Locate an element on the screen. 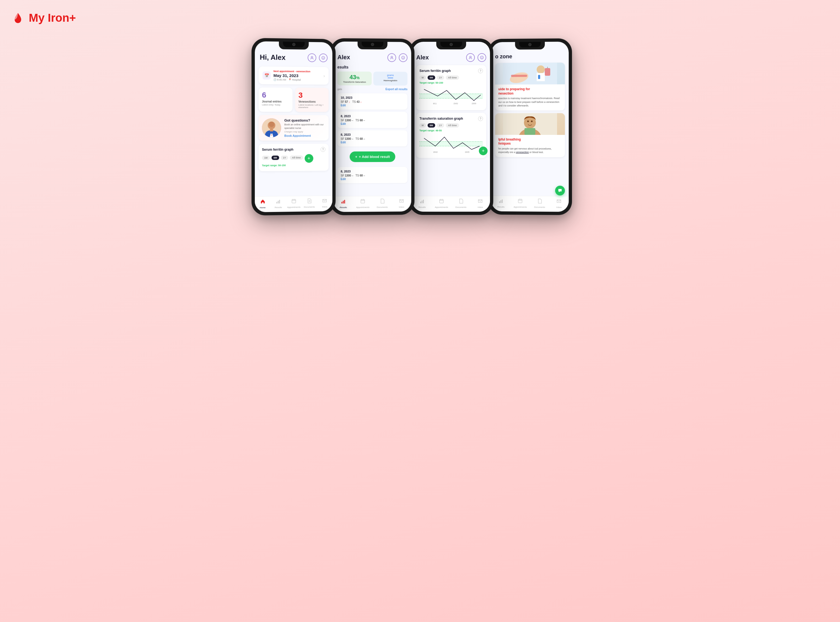  journal-count: 6 is located at coordinates (275, 95).